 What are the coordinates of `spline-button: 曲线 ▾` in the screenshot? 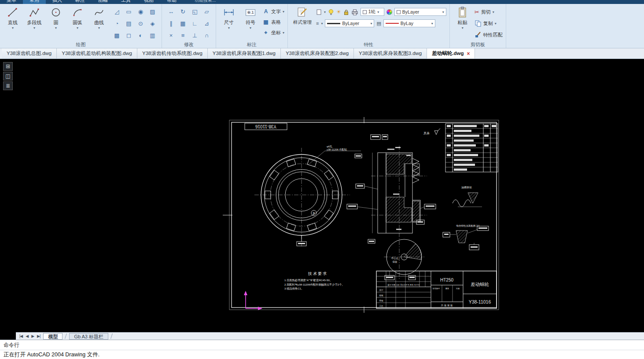 It's located at (99, 18).